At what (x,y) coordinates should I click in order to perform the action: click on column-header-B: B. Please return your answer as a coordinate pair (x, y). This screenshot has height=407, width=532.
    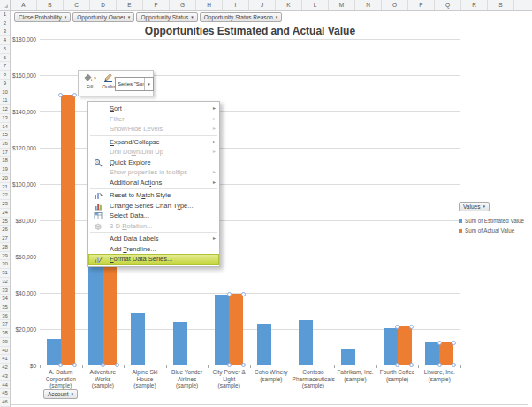
    Looking at the image, I should click on (50, 5).